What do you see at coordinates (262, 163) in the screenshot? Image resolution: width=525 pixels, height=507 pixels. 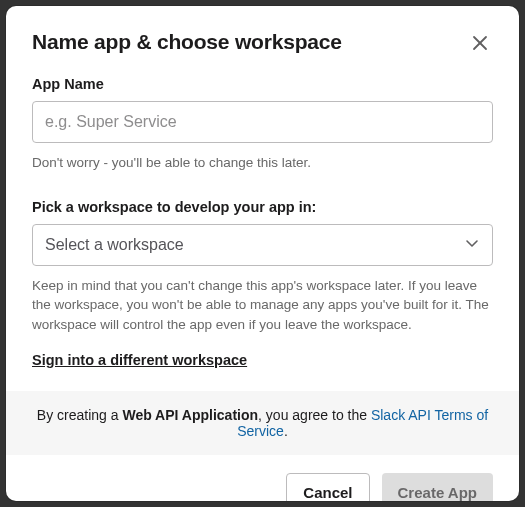 I see `app-name-helper: Don't worry - you'll be able to change t…` at bounding box center [262, 163].